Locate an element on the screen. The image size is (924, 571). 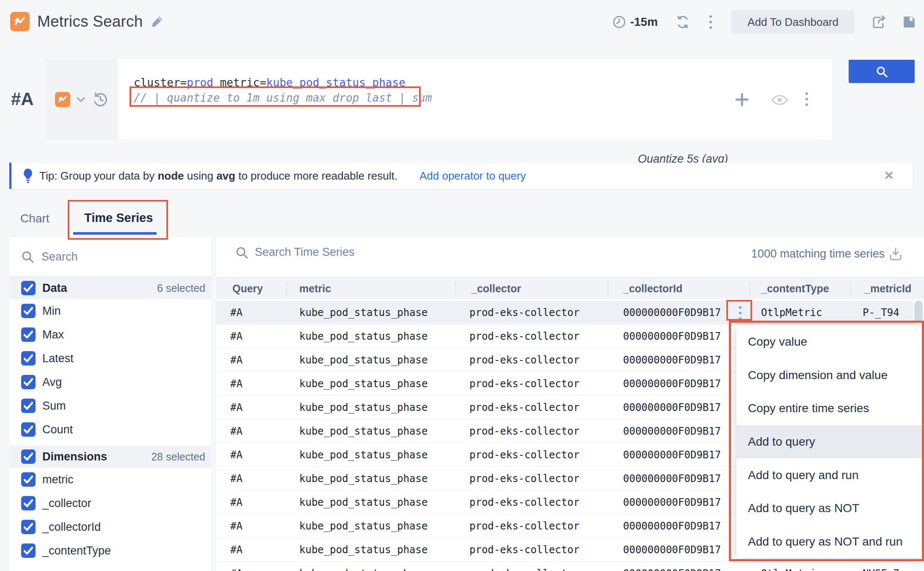
context-menu-item: Copy value is located at coordinates (830, 342).